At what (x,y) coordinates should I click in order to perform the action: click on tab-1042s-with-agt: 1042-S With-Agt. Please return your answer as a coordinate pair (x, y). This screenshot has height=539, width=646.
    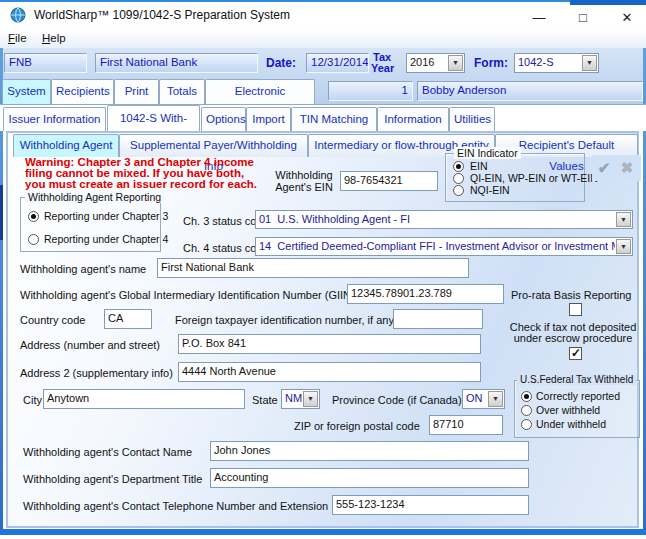
    Looking at the image, I should click on (154, 118).